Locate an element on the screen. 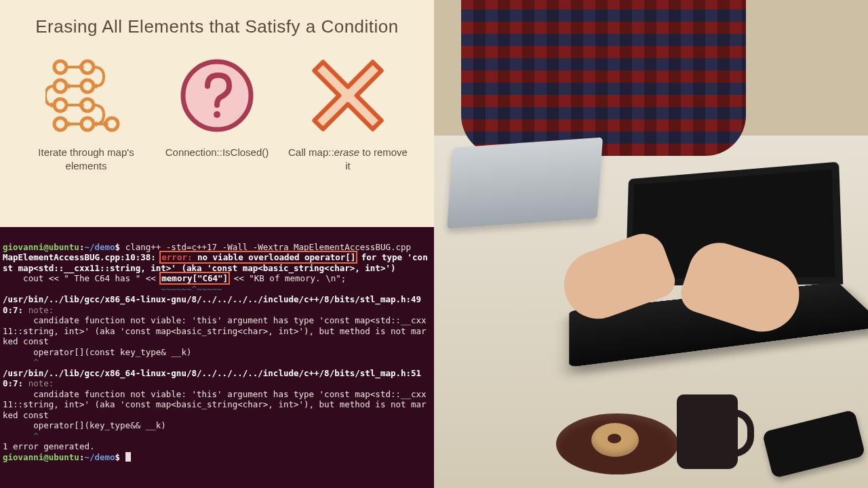 This screenshot has height=488, width=868. step-erase: Call map::erase to remove it is located at coordinates (348, 114).